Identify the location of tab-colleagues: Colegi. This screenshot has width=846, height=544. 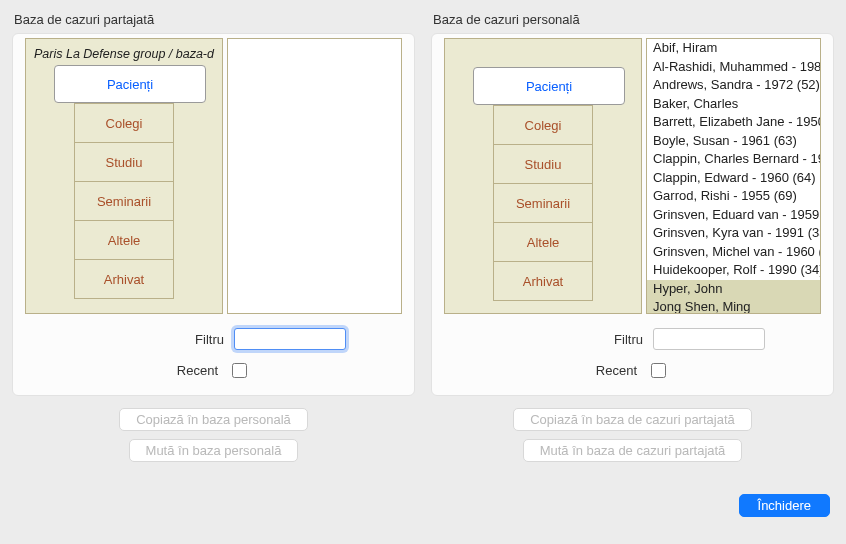
(124, 123).